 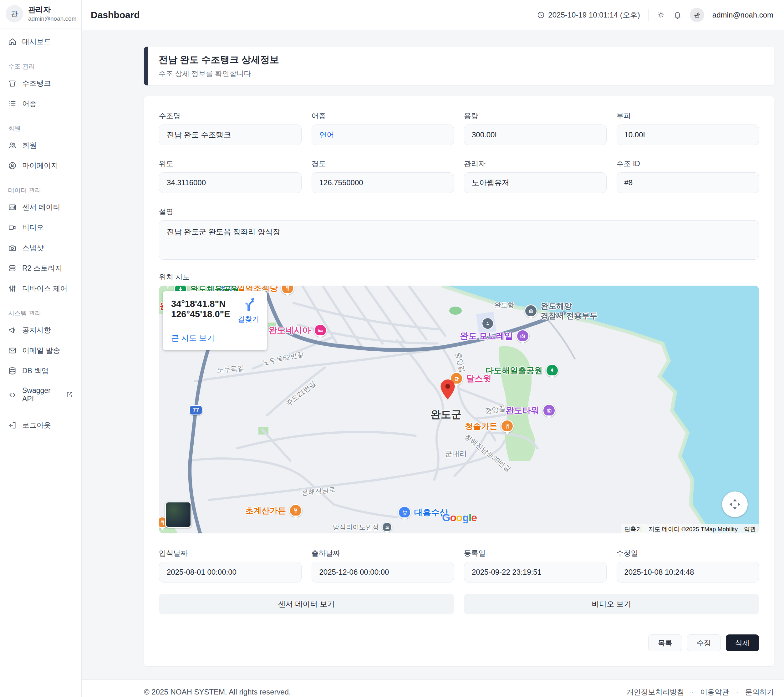 I want to click on page-header-title: Dashboard, so click(x=115, y=15).